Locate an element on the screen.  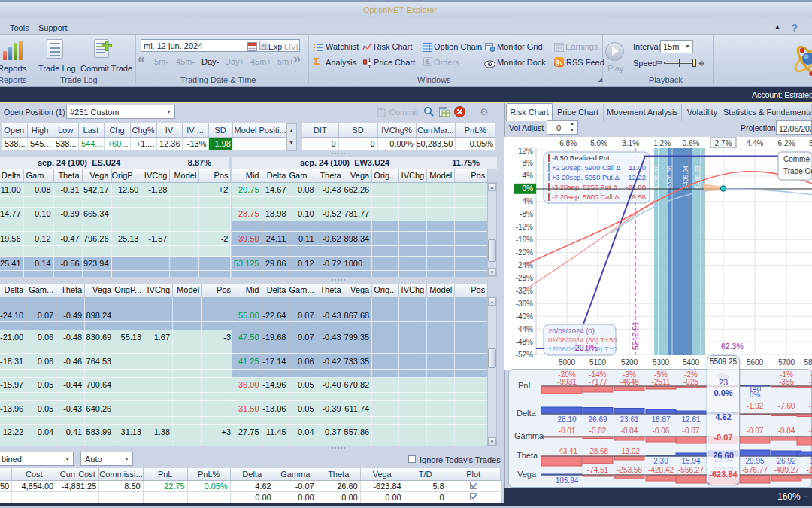
svg-text: -17 is located at coordinates (809, 470).